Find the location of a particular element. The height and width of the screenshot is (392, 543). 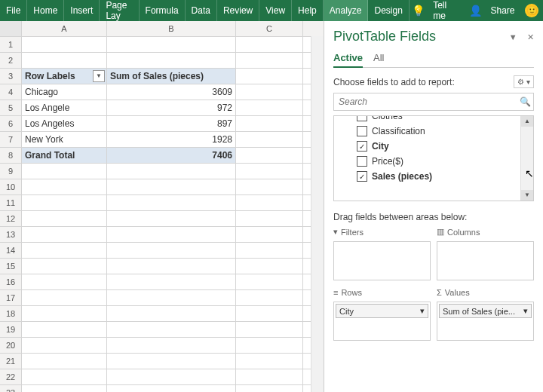

cell: Grand Total is located at coordinates (65, 155).